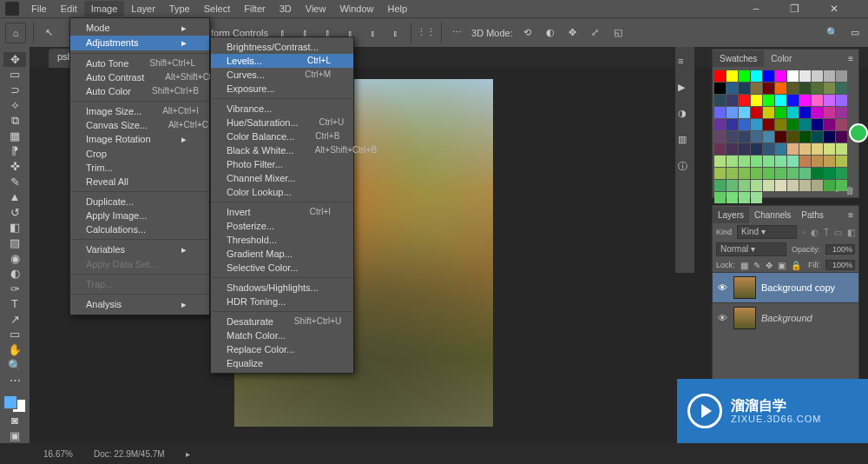 The image size is (868, 464). I want to click on menu-item-analysis: Analysis▸, so click(140, 304).